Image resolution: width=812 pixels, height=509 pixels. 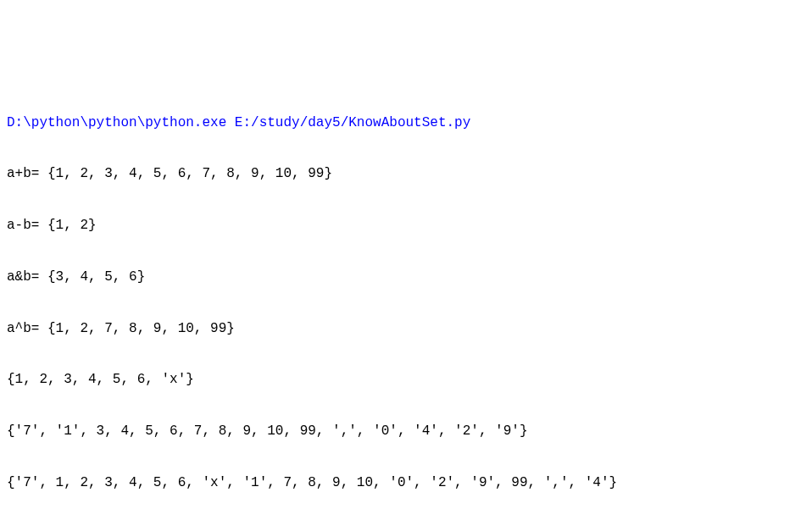 What do you see at coordinates (406, 174) in the screenshot?
I see `output-line-0: a+b= {1, 2, 3, 4, 5, 6, 7, 8, 9, 10, 99}` at bounding box center [406, 174].